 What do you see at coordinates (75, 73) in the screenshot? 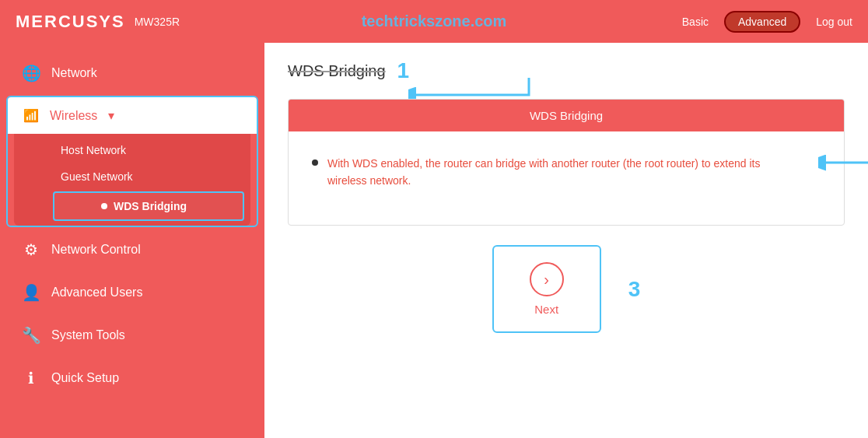
I see `sidebar-network-label: Network` at bounding box center [75, 73].